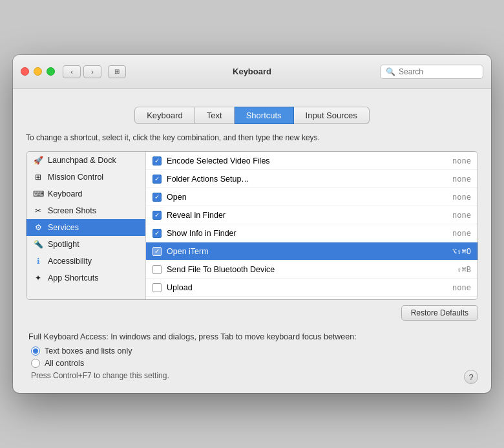 The height and width of the screenshot is (448, 504). I want to click on search-icon: 🔍, so click(390, 72).